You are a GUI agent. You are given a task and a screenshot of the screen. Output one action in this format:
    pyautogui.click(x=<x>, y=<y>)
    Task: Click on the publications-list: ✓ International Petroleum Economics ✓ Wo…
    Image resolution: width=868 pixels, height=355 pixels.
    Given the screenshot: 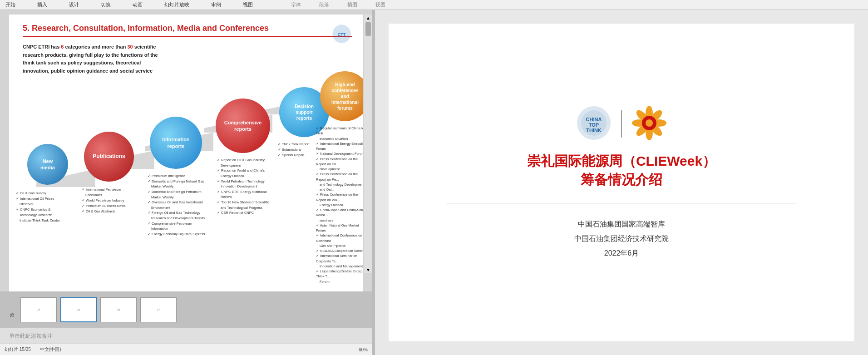 What is the action you would take?
    pyautogui.click(x=104, y=201)
    